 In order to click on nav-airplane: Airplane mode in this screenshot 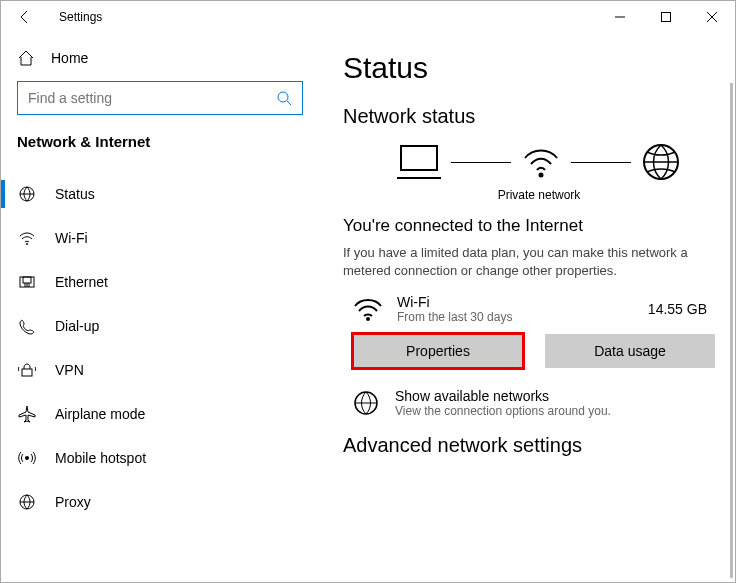, I will do `click(160, 414)`.